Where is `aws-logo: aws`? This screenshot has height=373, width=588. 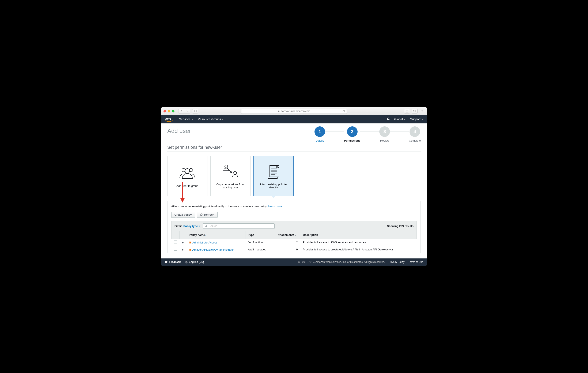 aws-logo: aws is located at coordinates (169, 119).